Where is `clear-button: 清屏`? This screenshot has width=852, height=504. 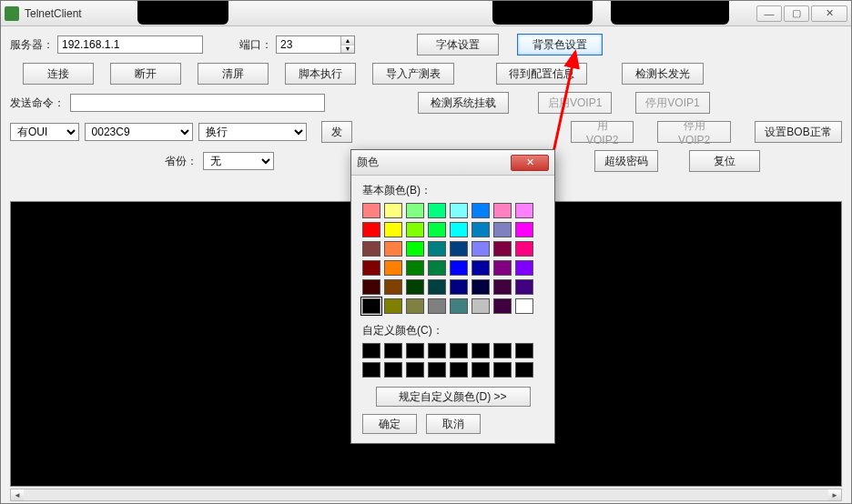 clear-button: 清屏 is located at coordinates (233, 74).